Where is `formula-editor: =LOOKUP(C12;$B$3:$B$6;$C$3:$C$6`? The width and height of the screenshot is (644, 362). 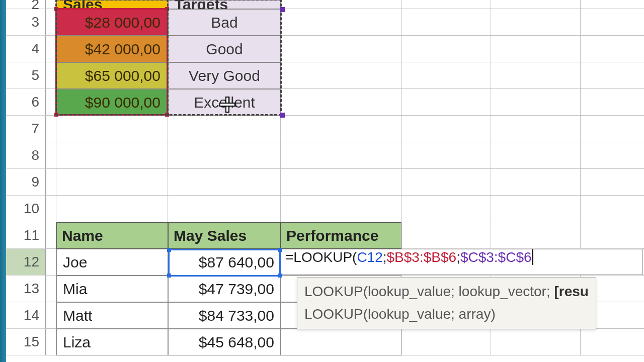
formula-editor: =LOOKUP(C12;$B$3:$B$6;$C$3:$C$6 is located at coordinates (462, 262).